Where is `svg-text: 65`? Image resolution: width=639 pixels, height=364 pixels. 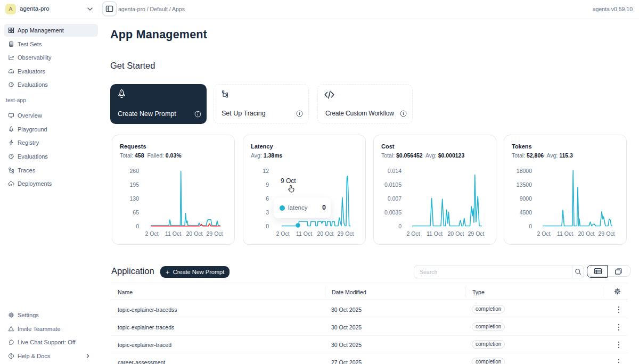
svg-text: 65 is located at coordinates (136, 212).